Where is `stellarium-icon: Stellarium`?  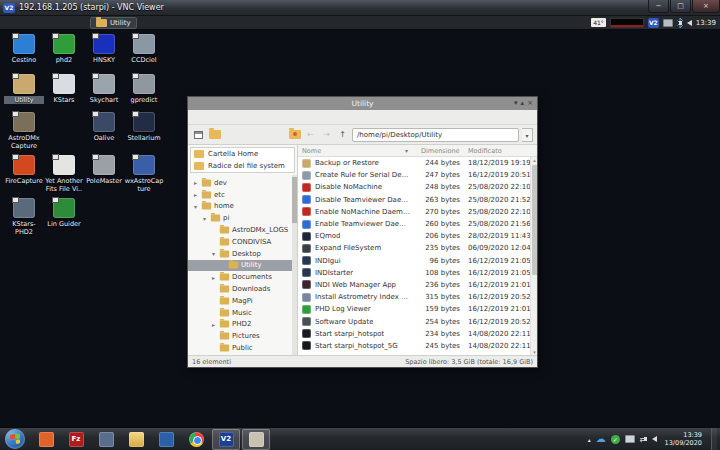
stellarium-icon: Stellarium is located at coordinates (144, 127).